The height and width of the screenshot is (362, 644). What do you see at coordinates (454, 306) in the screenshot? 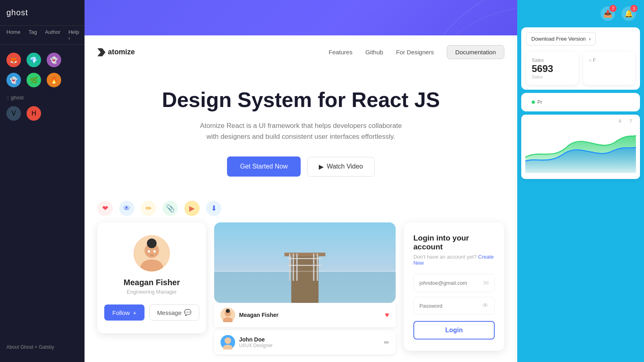
I see `password-field: 👁` at bounding box center [454, 306].